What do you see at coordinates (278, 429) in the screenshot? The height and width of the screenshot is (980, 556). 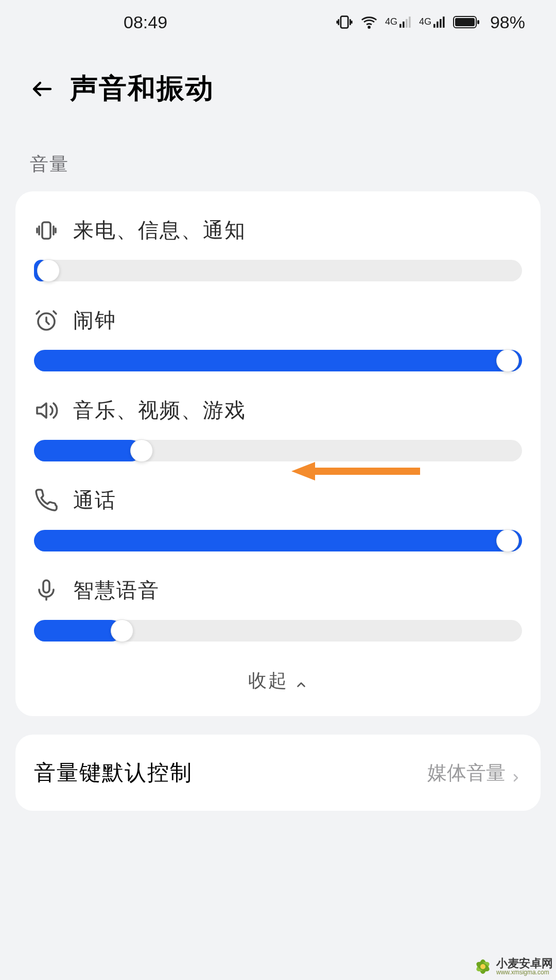 I see `volume-row-media: 音乐、视频、游戏` at bounding box center [278, 429].